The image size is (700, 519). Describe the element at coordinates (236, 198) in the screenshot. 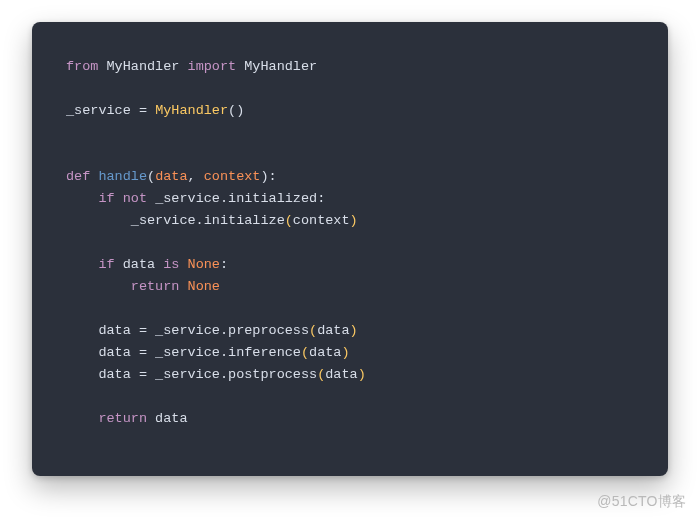

I see `expr-initialized: _service.initialized:` at that location.